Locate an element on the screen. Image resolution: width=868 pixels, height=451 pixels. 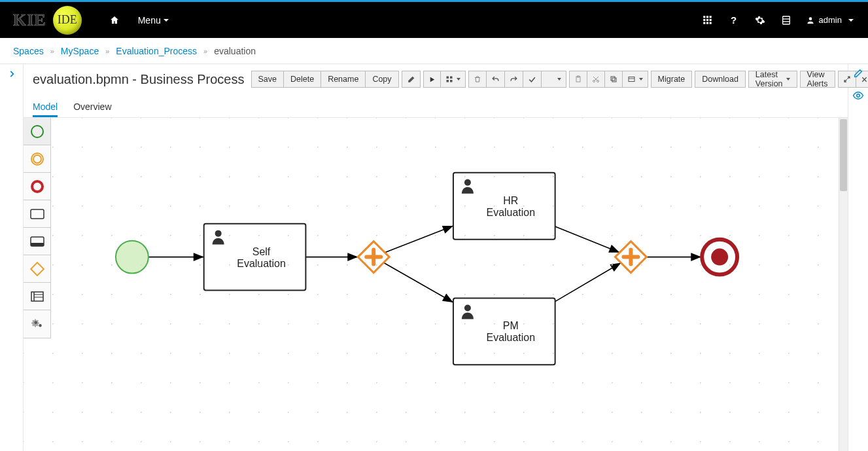
delete-button: Delete is located at coordinates (302, 79).